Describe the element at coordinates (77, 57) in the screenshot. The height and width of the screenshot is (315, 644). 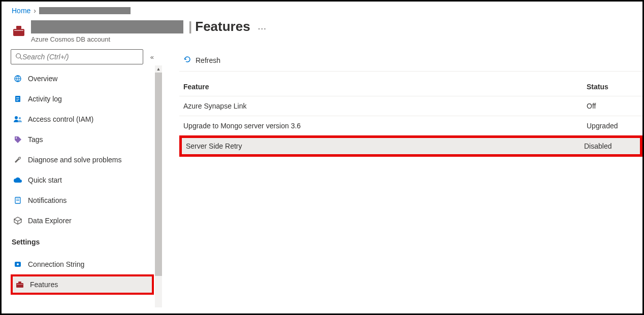
I see `search-input-container` at that location.